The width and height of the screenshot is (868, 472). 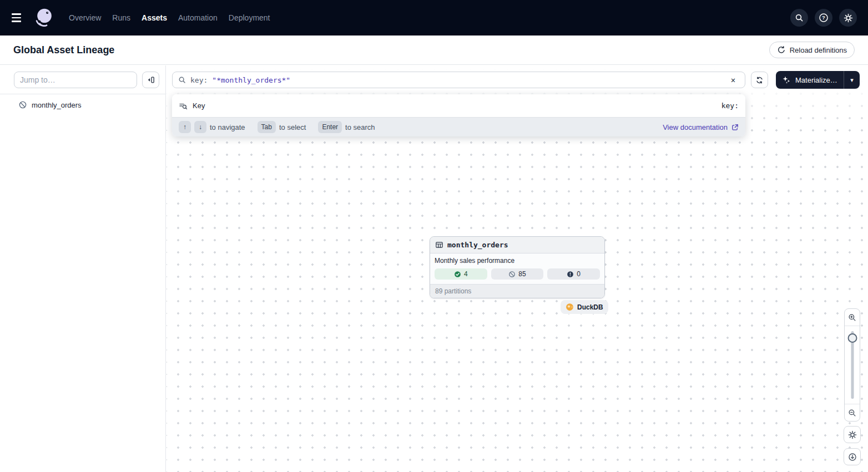 I want to click on table-icon, so click(x=440, y=245).